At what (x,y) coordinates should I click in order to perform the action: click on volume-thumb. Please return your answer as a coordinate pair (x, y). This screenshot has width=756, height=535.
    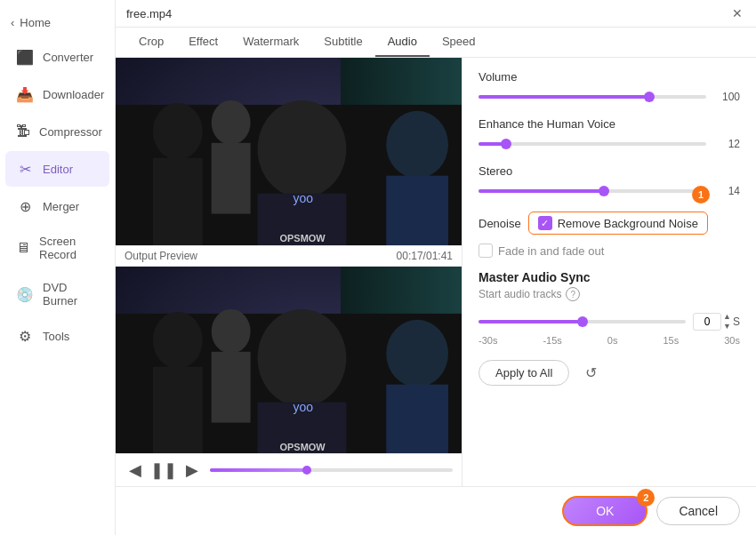
    Looking at the image, I should click on (649, 97).